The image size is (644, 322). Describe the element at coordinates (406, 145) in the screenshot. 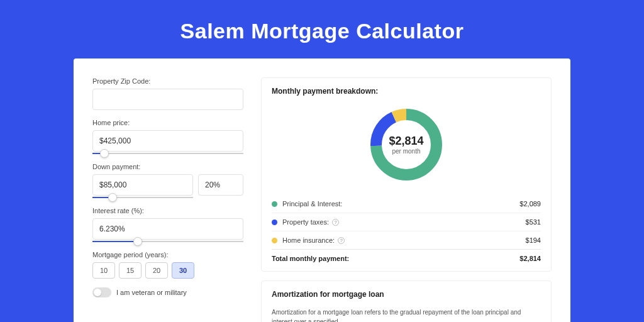

I see `donut-chart: $2,814 per month` at that location.